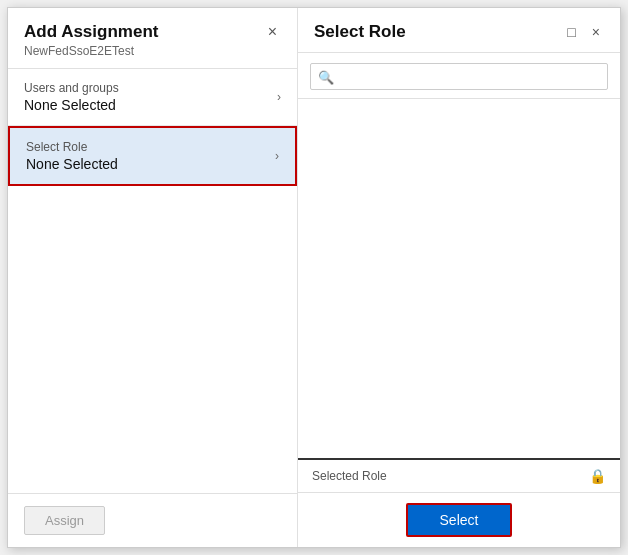 The image size is (628, 555). What do you see at coordinates (360, 32) in the screenshot?
I see `right-panel-title: Select Role` at bounding box center [360, 32].